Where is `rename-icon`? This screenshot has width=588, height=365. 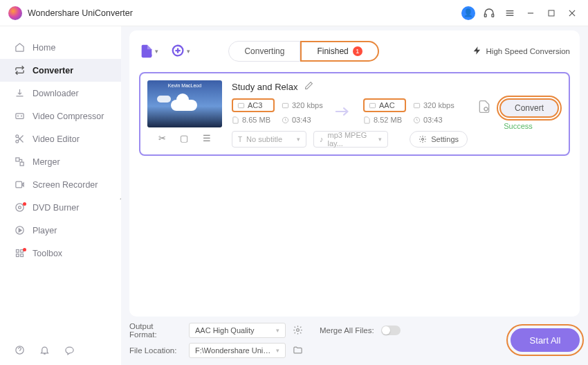
rename-icon is located at coordinates (309, 87).